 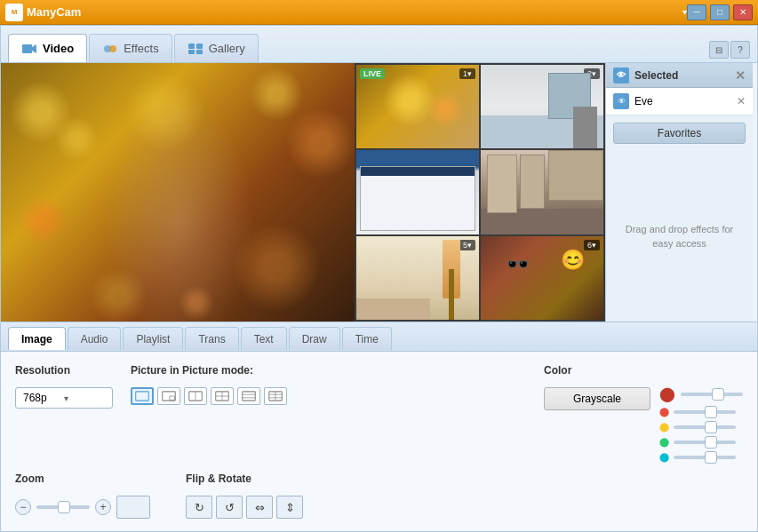 What do you see at coordinates (222, 396) in the screenshot?
I see `pip-btn-quad` at bounding box center [222, 396].